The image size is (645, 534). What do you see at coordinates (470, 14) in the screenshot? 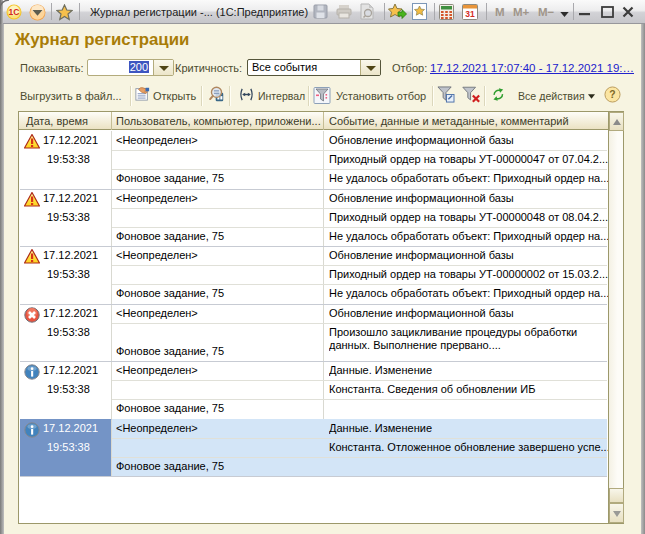
I see `svg-text: 31` at bounding box center [470, 14].